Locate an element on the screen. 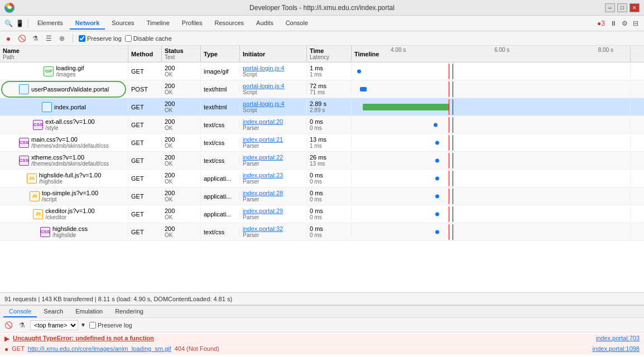 The width and height of the screenshot is (644, 357). cell-name: userPasswordValidate.portal is located at coordinates (64, 89).